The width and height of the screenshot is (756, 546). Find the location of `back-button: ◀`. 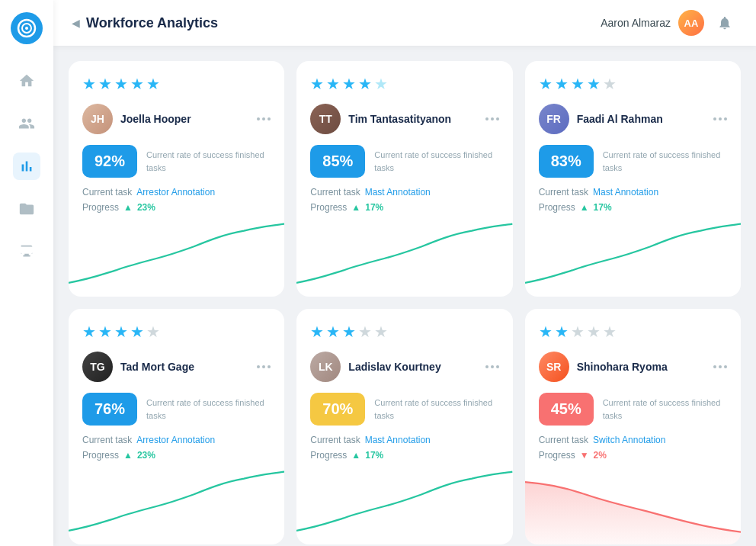

back-button: ◀ is located at coordinates (76, 23).